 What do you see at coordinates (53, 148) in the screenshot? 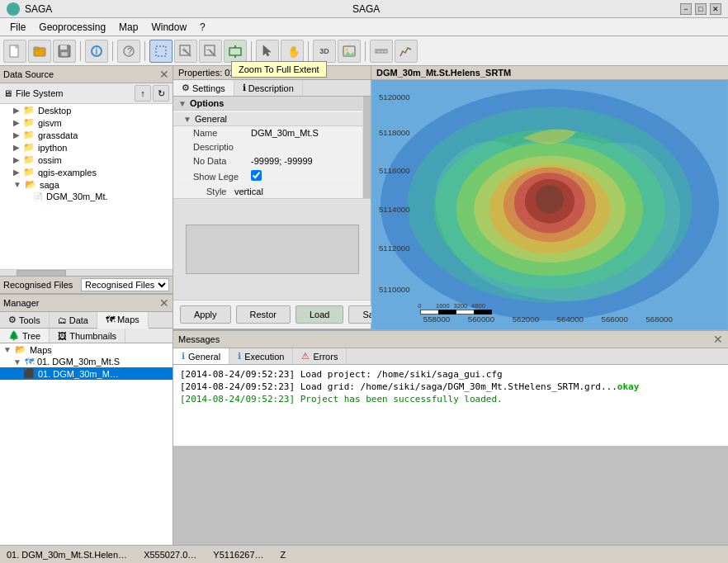
I see `tree-label-ipython: ipython` at bounding box center [53, 148].